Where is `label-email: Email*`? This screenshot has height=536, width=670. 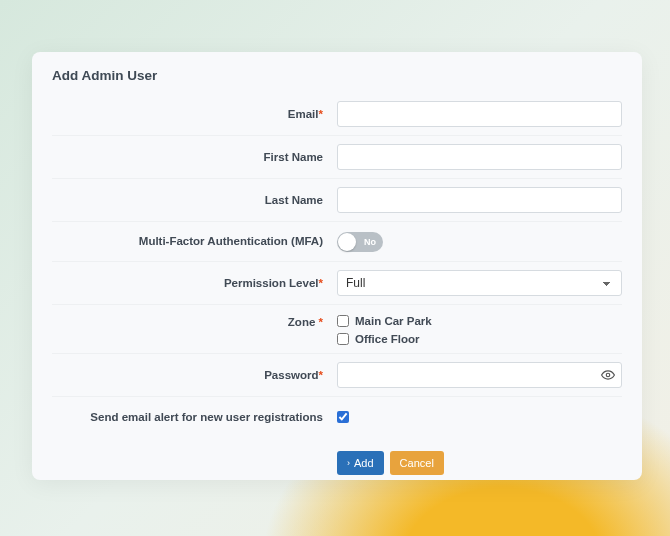
label-email: Email* is located at coordinates (194, 114).